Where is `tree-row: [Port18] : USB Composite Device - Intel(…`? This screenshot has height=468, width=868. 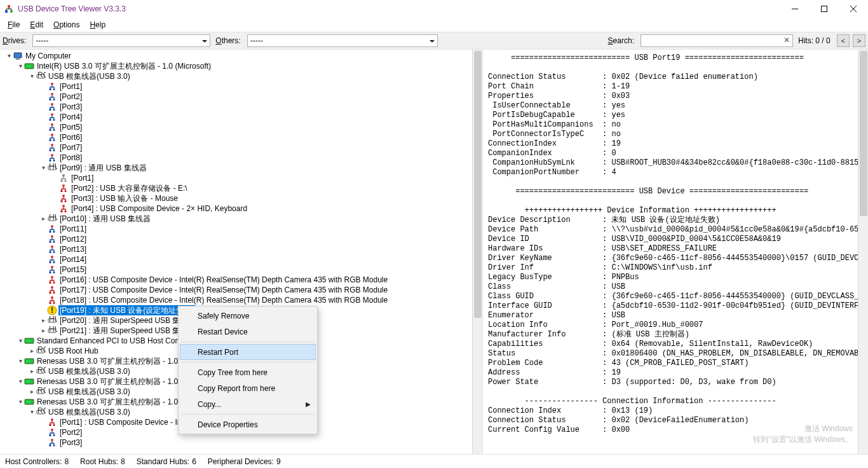 tree-row: [Port18] : USB Composite Device - Intel(… is located at coordinates (236, 300).